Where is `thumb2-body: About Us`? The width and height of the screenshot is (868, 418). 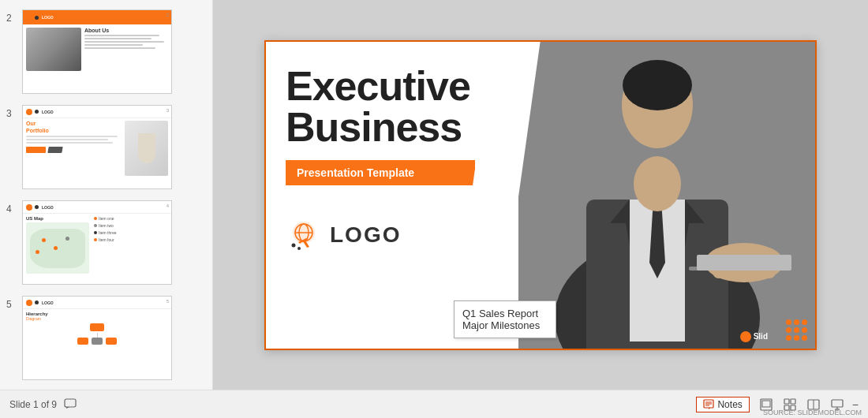 thumb2-body: About Us is located at coordinates (97, 49).